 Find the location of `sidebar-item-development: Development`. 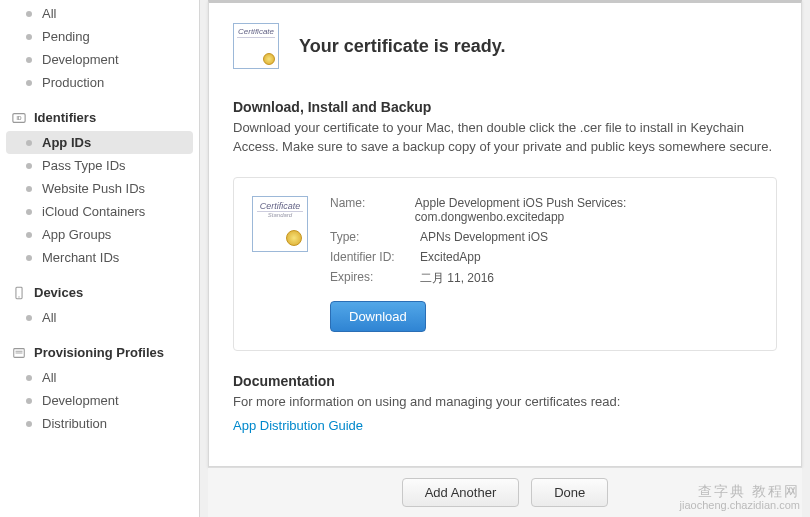

sidebar-item-development: Development is located at coordinates (100, 60).